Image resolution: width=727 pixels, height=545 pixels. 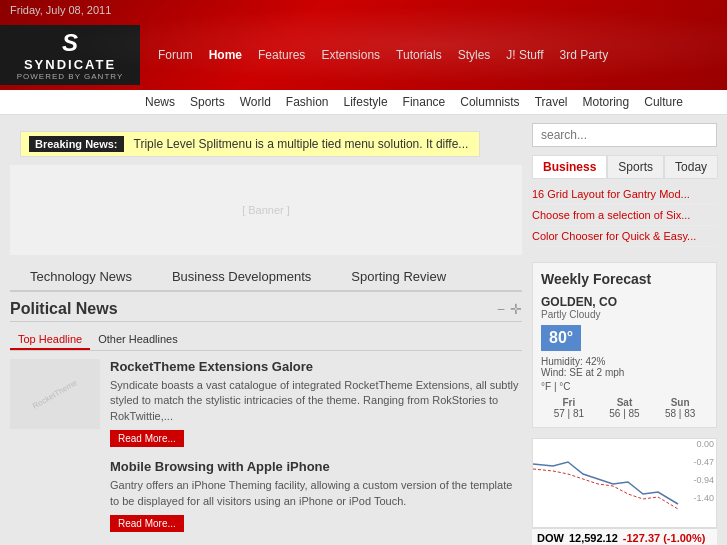 I want to click on forecast-day-sat: Sat 56 | 85, so click(x=624, y=408).